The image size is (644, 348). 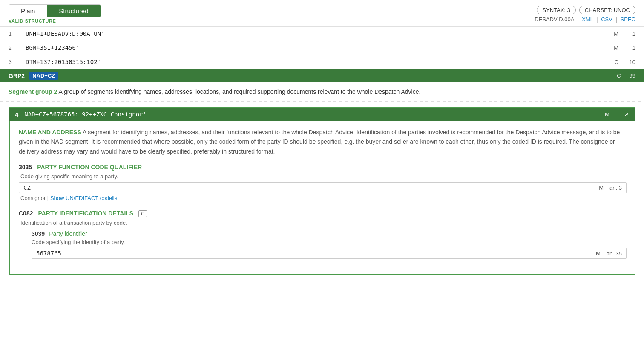 What do you see at coordinates (323, 177) in the screenshot?
I see `elem-3035-desc: Code giving specific meaning to a party.` at bounding box center [323, 177].